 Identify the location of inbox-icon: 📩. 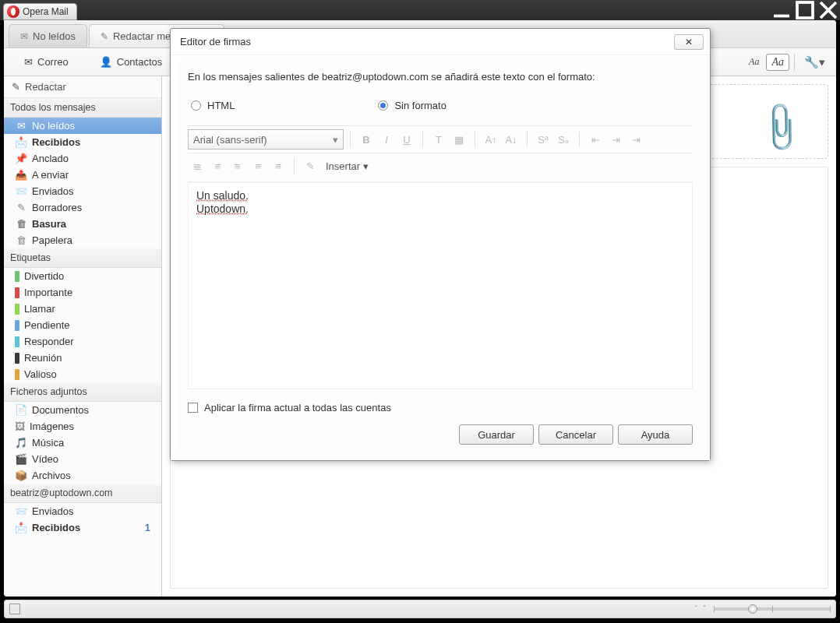
(21, 528).